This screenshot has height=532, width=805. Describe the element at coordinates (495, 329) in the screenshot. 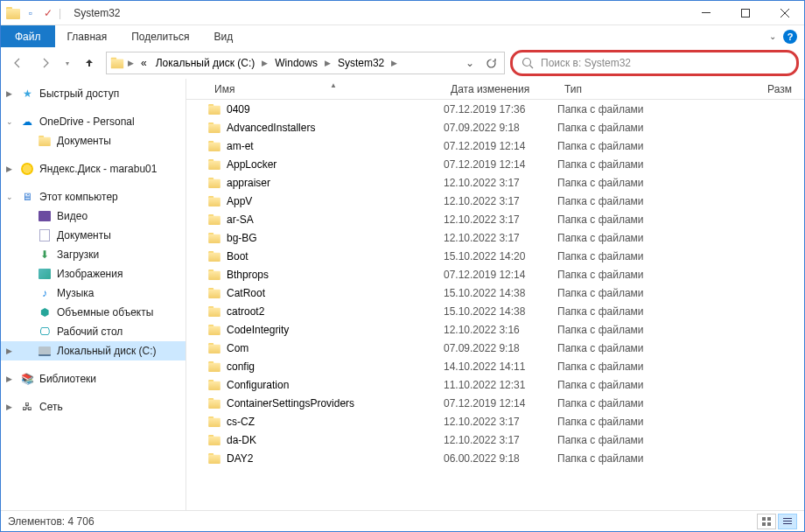

I see `file-row: CodeIntegrity12.10.2022 3:16Папка с файл…` at that location.